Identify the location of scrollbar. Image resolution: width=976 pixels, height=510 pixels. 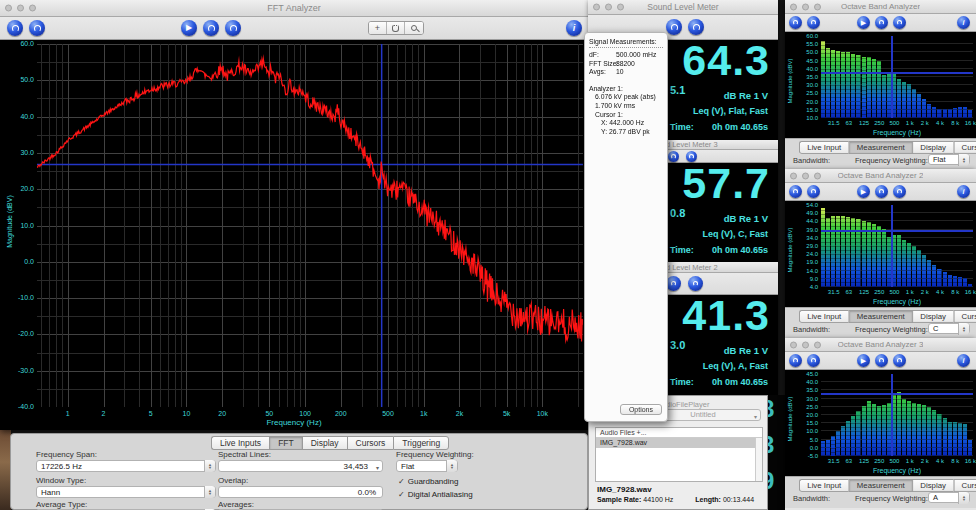
(758, 460).